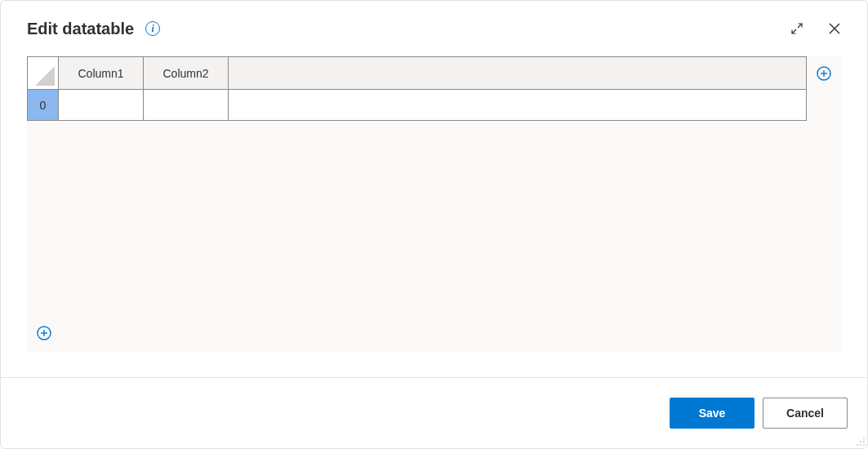 Image resolution: width=868 pixels, height=449 pixels. Describe the element at coordinates (797, 29) in the screenshot. I see `expand-icon` at that location.